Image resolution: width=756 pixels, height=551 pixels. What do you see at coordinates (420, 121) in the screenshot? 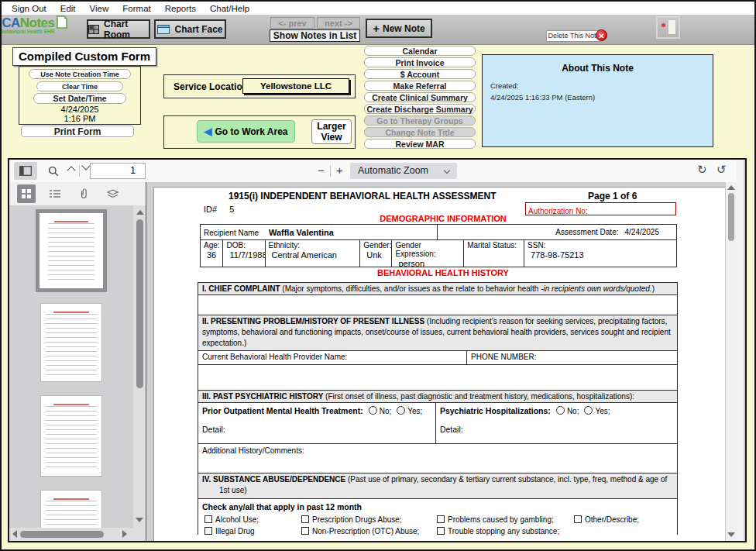
I see `go-to-therapy-groups-button: Go to Therapy Groups` at bounding box center [420, 121].